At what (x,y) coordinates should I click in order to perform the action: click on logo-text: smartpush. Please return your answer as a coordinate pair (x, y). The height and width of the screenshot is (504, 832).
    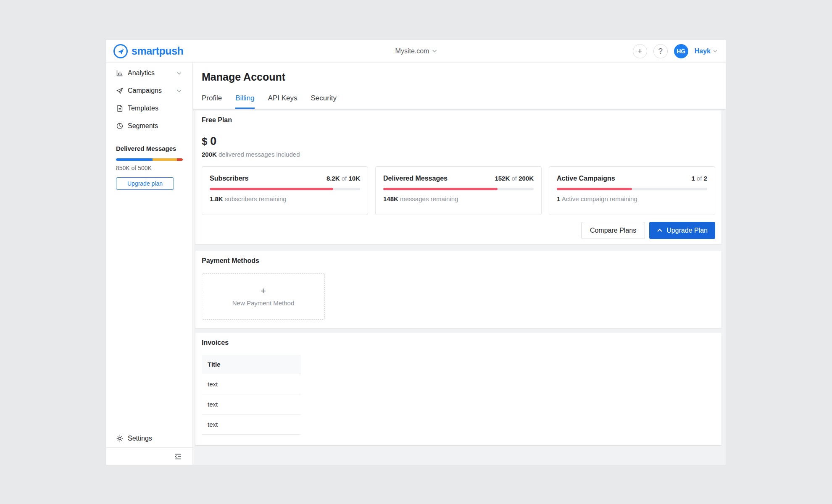
    Looking at the image, I should click on (157, 51).